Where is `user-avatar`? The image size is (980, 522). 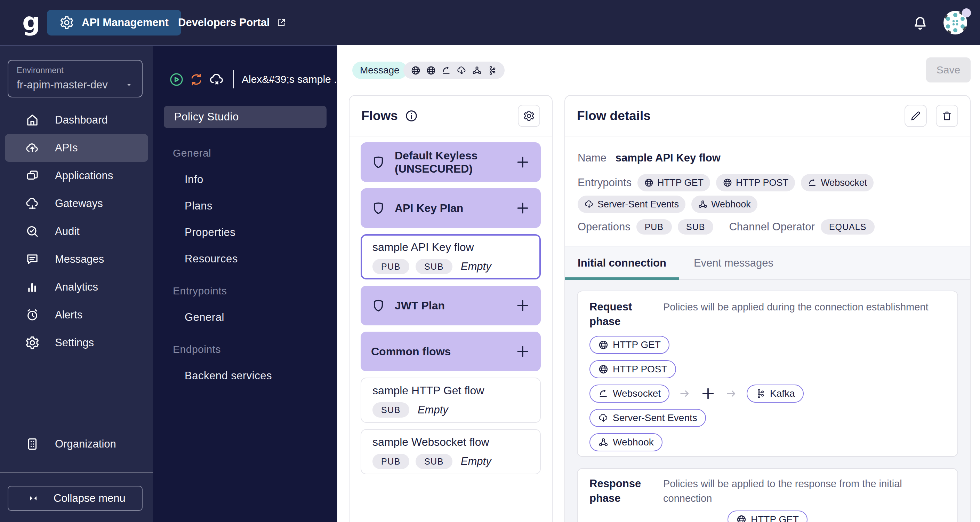
user-avatar is located at coordinates (955, 22).